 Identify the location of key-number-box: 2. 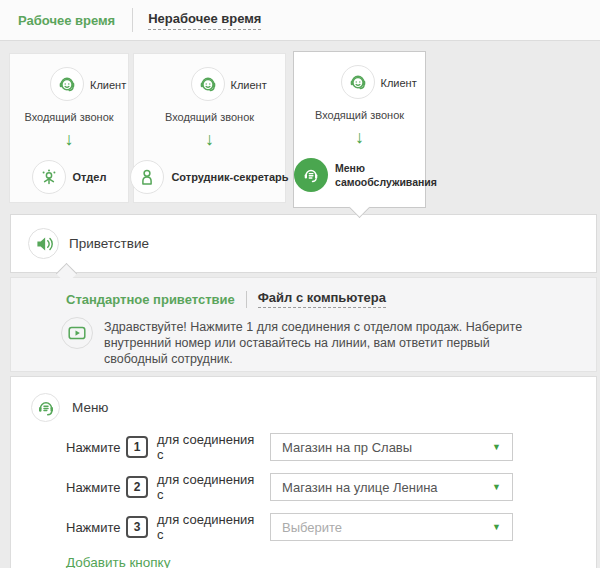
(137, 487).